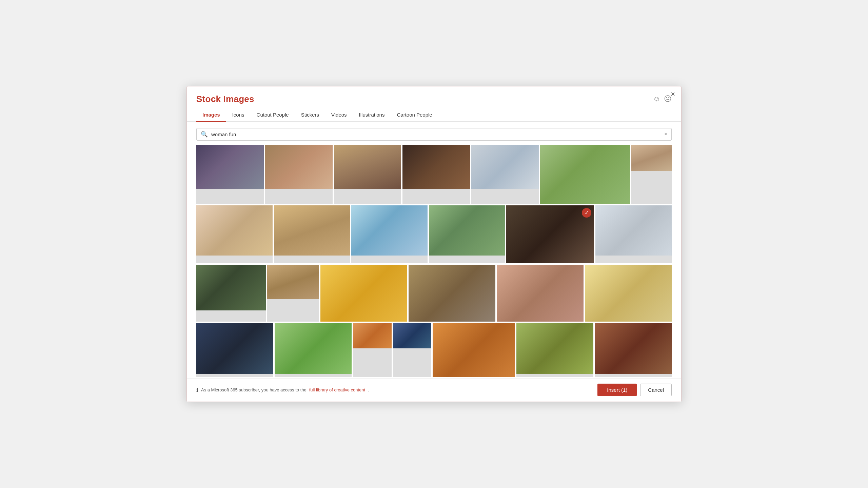 The height and width of the screenshot is (488, 868). What do you see at coordinates (225, 99) in the screenshot?
I see `dialog-title: Stock Images` at bounding box center [225, 99].